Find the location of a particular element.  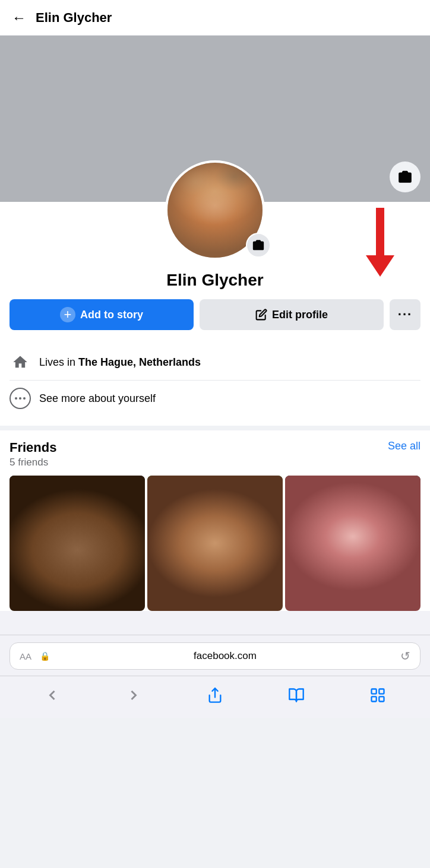

tabs-button is located at coordinates (378, 695).